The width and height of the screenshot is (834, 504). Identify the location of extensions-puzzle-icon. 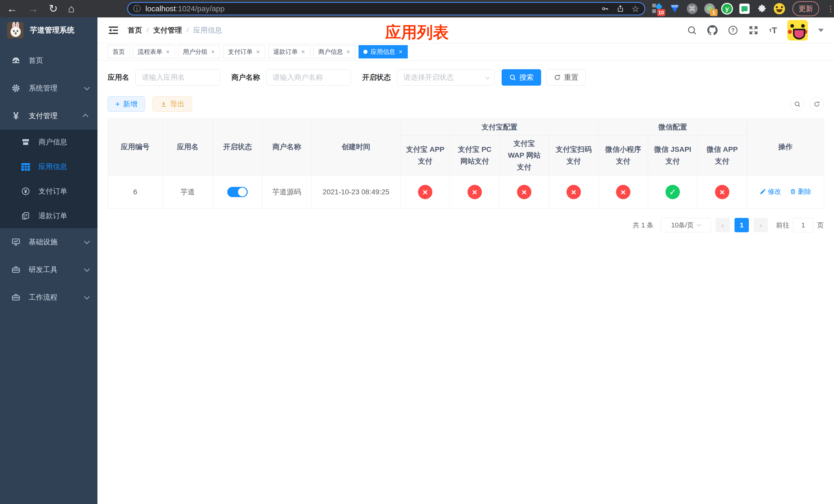
(762, 9).